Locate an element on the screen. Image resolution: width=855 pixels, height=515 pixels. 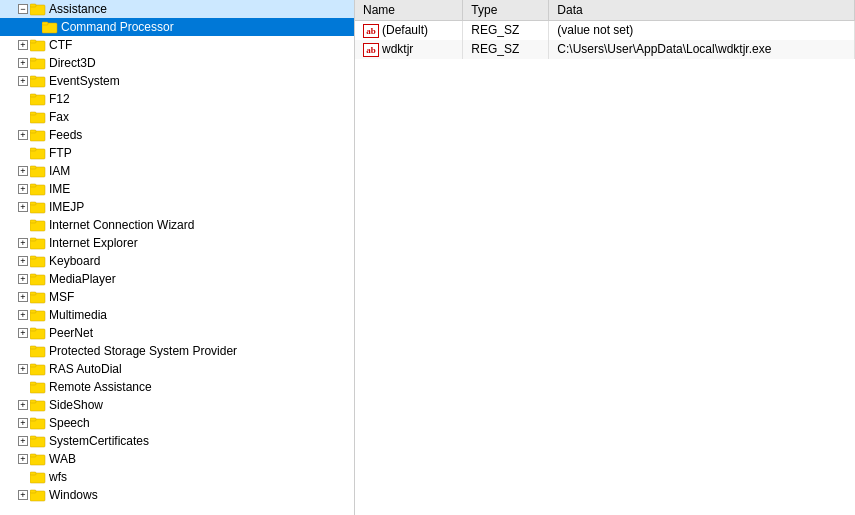
tree-item-fax: Fax is located at coordinates (177, 117).